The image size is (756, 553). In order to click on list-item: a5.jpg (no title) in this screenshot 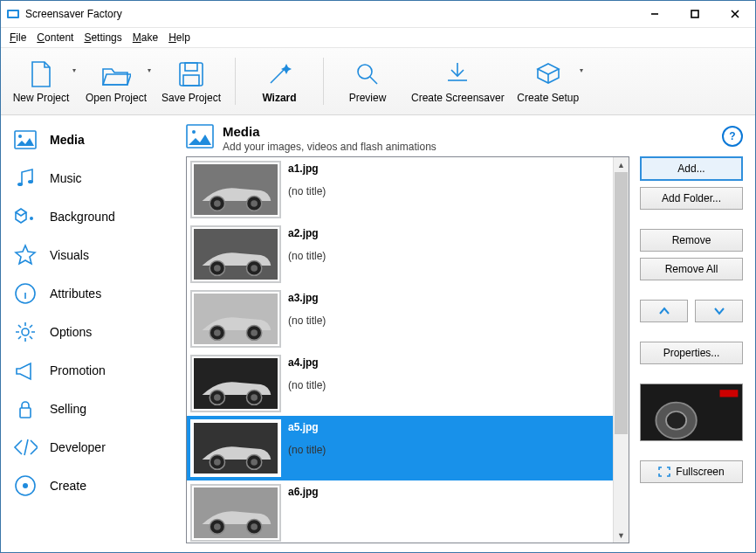, I will do `click(400, 448)`.